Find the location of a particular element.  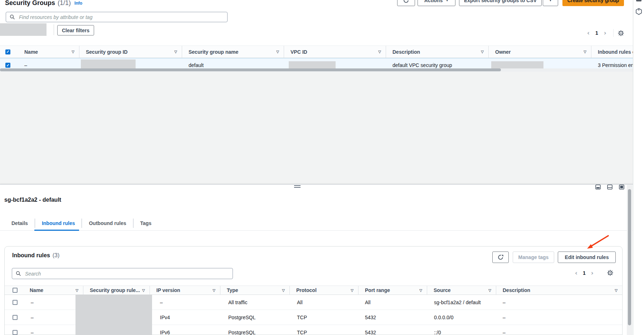

inbound-rules-search is located at coordinates (122, 274).